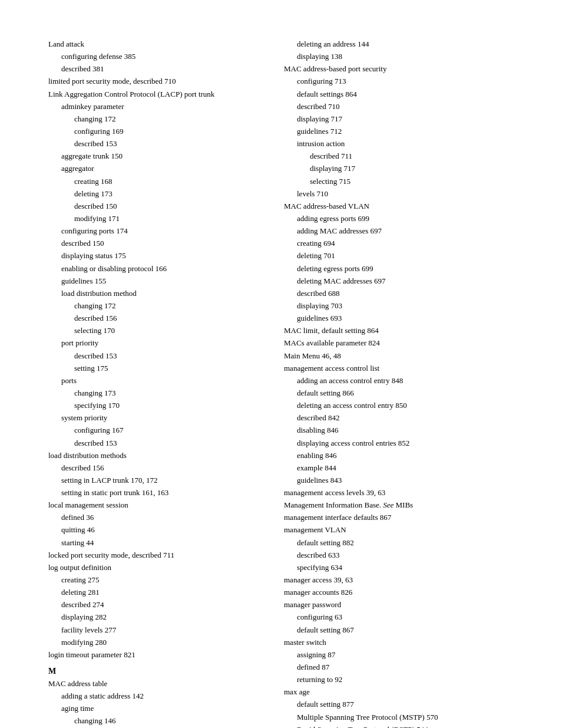 This screenshot has width=562, height=728. Describe the element at coordinates (402, 493) in the screenshot. I see `list-item: management access levels 39, 63` at that location.